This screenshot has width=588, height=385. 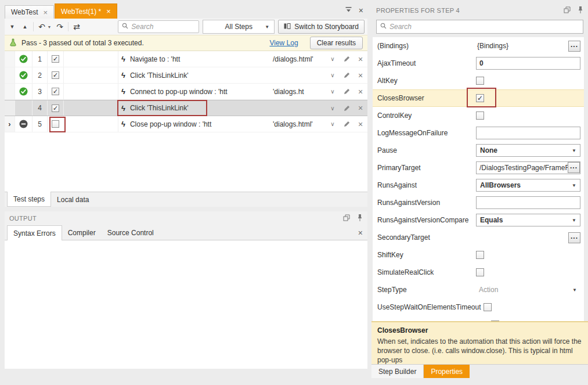 What do you see at coordinates (73, 200) in the screenshot?
I see `tab-local-data: Local data` at bounding box center [73, 200].